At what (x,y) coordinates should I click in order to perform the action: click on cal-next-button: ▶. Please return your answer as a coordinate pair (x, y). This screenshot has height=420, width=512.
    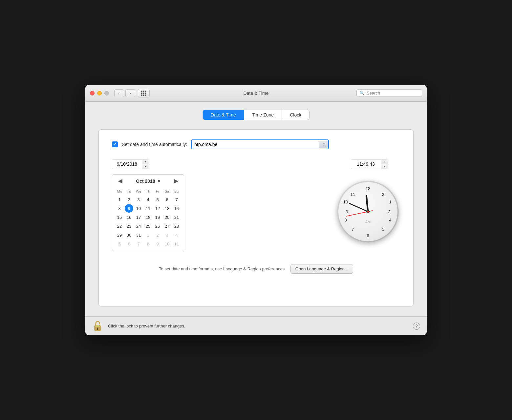
    Looking at the image, I should click on (176, 181).